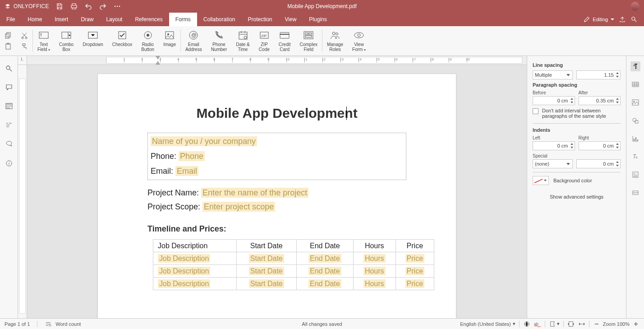  Describe the element at coordinates (183, 19) in the screenshot. I see `menu-forms: Forms` at that location.